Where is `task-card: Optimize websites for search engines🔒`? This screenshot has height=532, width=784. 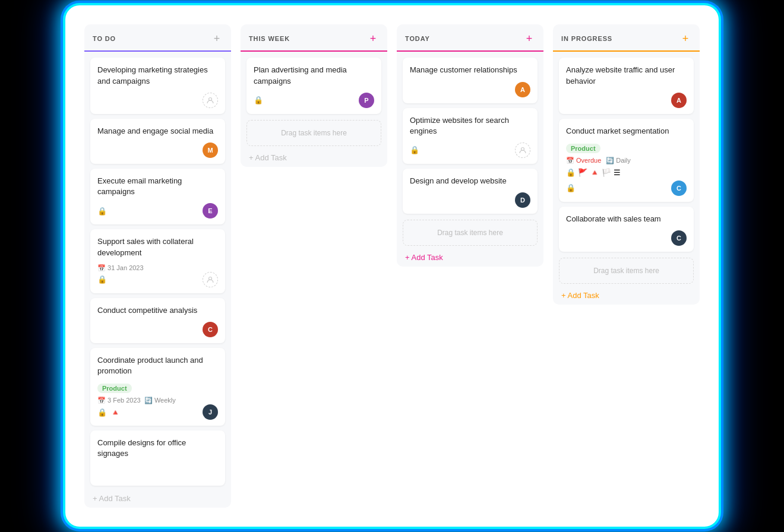
task-card: Optimize websites for search engines🔒 is located at coordinates (470, 136).